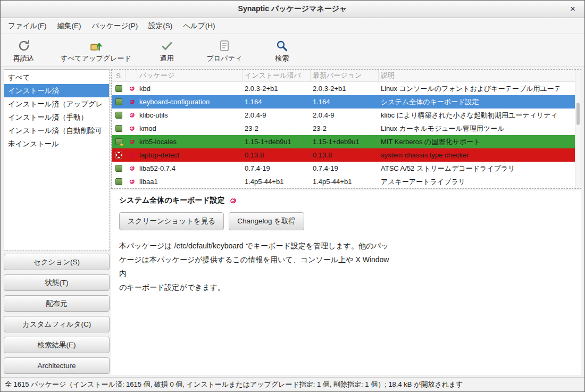  What do you see at coordinates (345, 168) in the screenshot?
I see `latest-version: 0.7.4-19` at bounding box center [345, 168].